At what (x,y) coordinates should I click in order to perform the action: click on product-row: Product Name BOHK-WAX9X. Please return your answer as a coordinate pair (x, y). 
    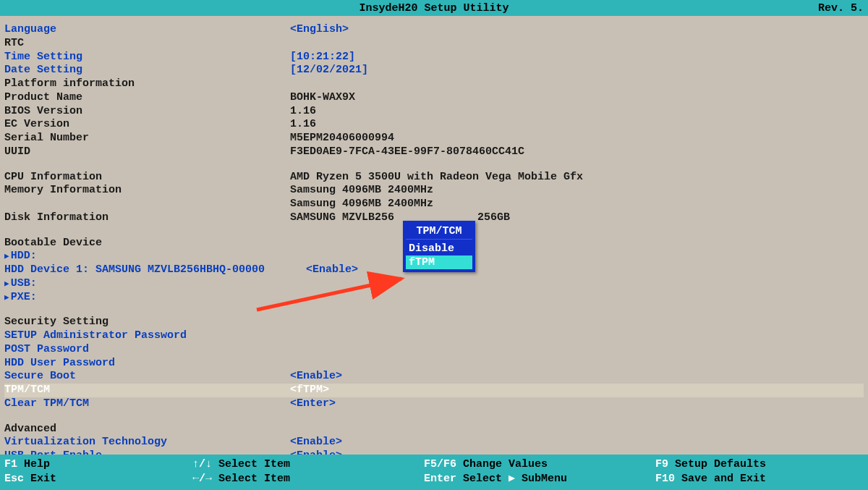
    Looking at the image, I should click on (434, 98).